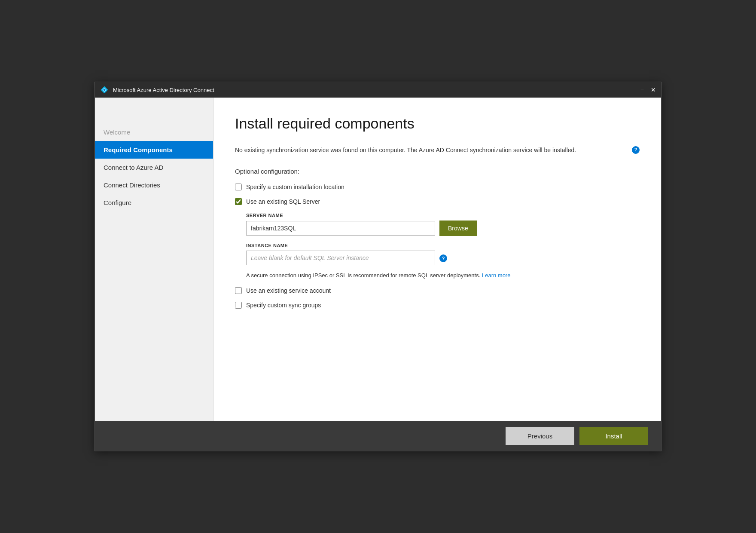 The width and height of the screenshot is (756, 533). Describe the element at coordinates (437, 202) in the screenshot. I see `existing-sql-row: Use an existing SQL Server` at that location.